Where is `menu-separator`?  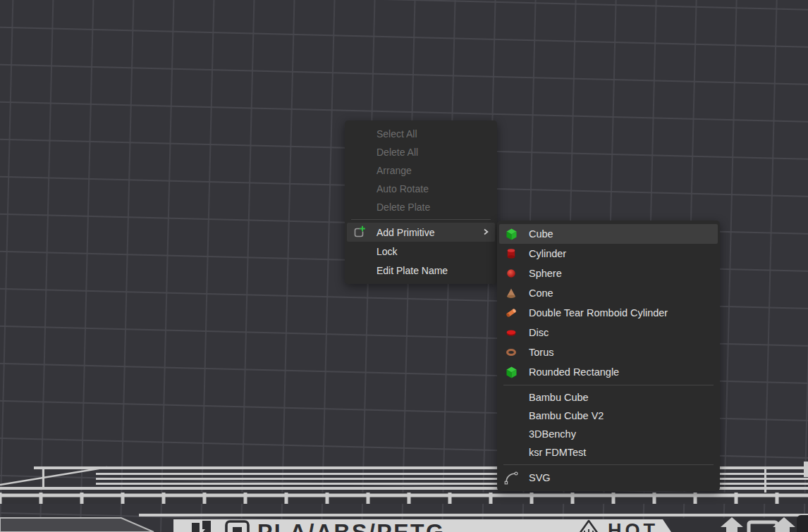 menu-separator is located at coordinates (421, 220).